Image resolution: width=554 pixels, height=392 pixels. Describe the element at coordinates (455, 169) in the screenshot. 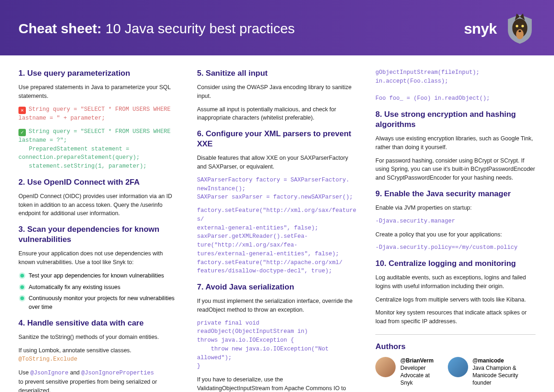

I see `section-8-body-b: For password hashing, consider using BCr…` at that location.